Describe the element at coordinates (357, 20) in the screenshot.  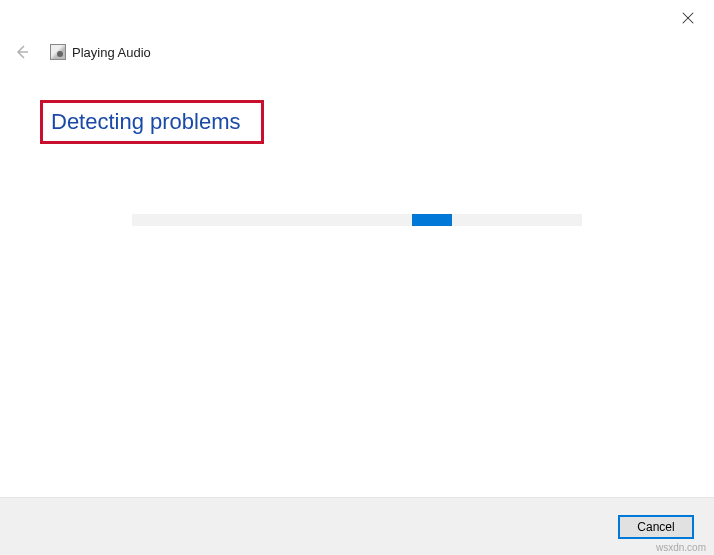
I see `titlebar` at that location.